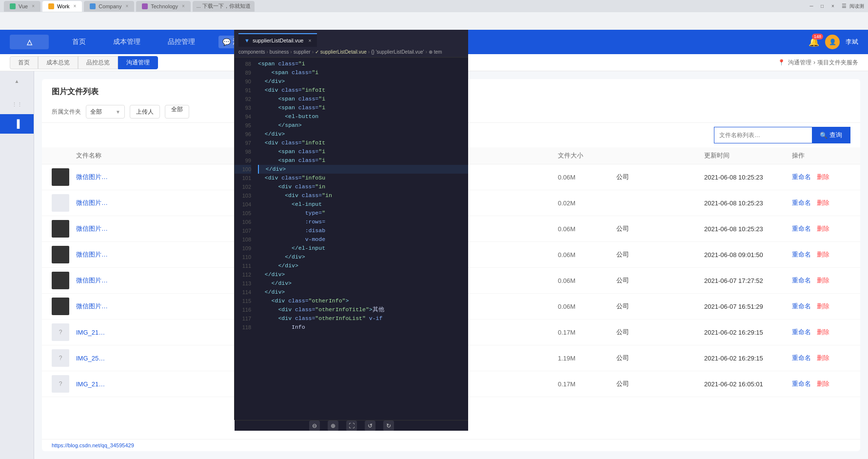  I want to click on tab-close-vue: ×, so click(33, 6).